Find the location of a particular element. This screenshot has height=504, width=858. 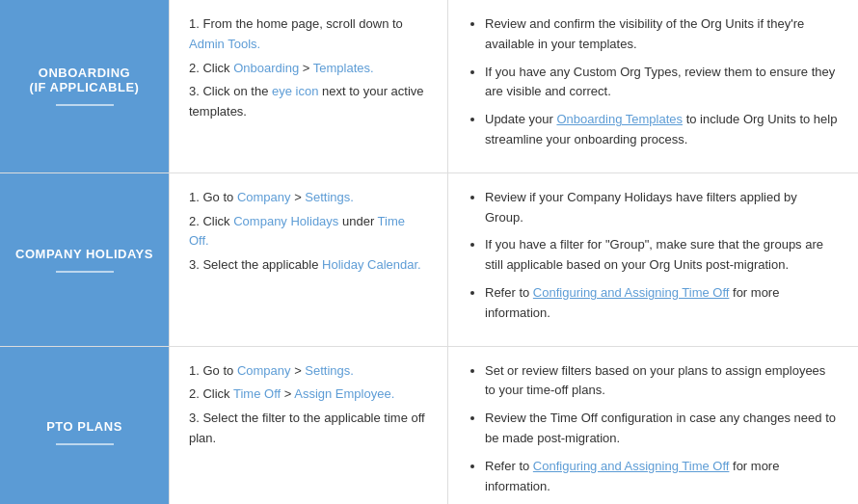

note-item: Review if your Company Holidays have fil… is located at coordinates (661, 208).